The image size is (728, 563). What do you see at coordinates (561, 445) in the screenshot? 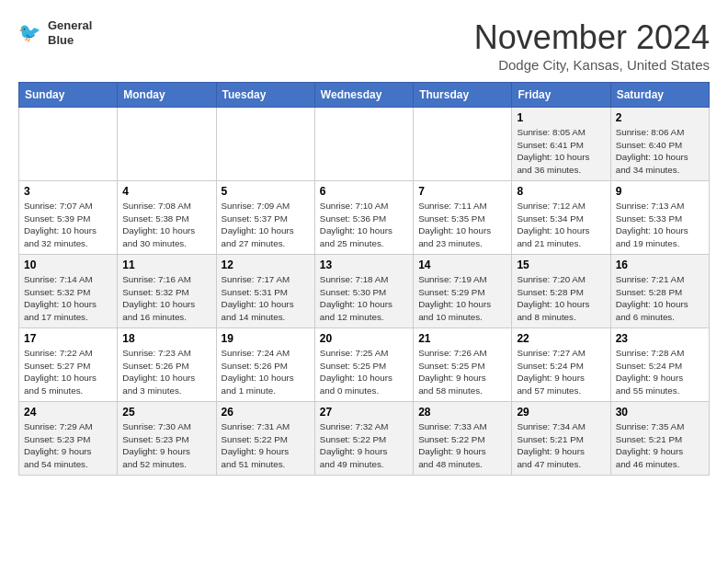
I see `day-info: Sunrise: 7:34 AM Sunset: 5:21 PM Dayligh…` at bounding box center [561, 445].